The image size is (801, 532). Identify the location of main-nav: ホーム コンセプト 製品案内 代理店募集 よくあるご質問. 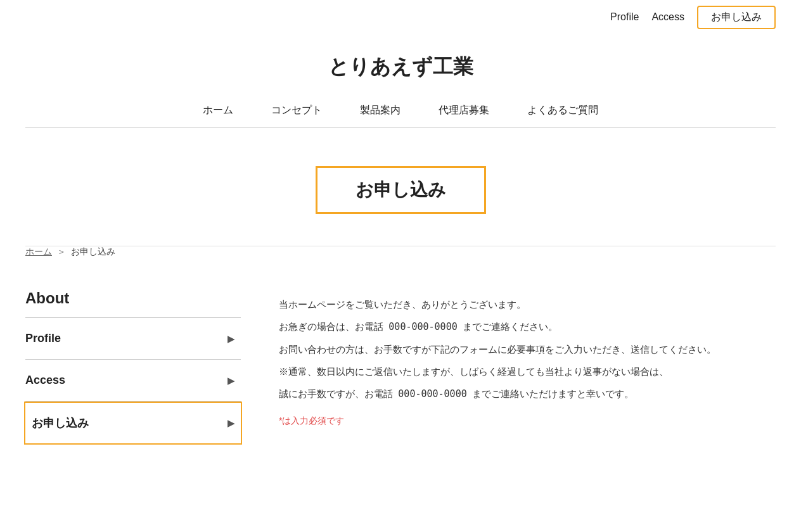
(401, 110).